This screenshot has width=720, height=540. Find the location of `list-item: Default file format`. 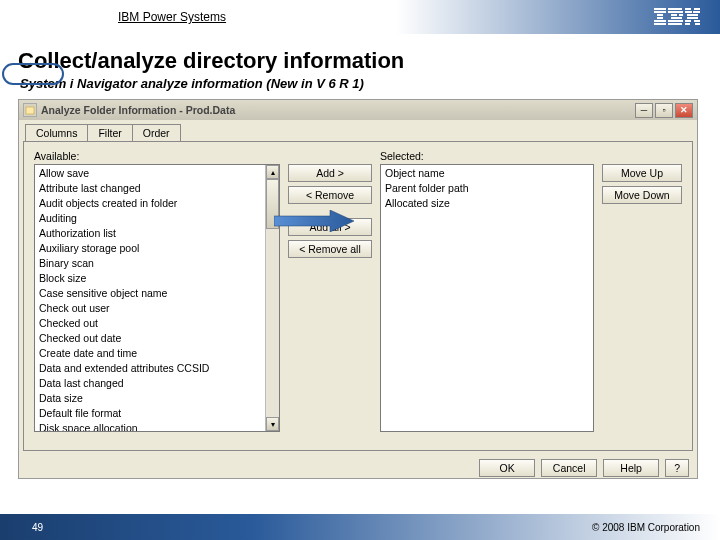

list-item: Default file format is located at coordinates (150, 414).